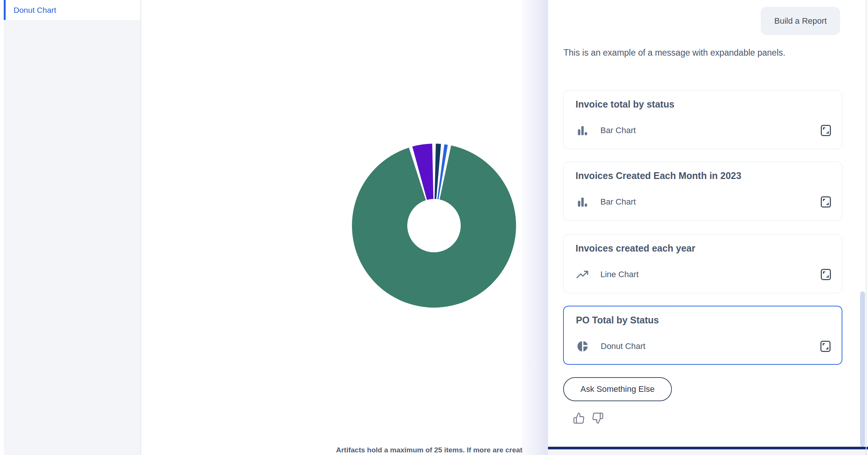 The height and width of the screenshot is (455, 868). What do you see at coordinates (434, 226) in the screenshot?
I see `donut-slice-issued` at bounding box center [434, 226].